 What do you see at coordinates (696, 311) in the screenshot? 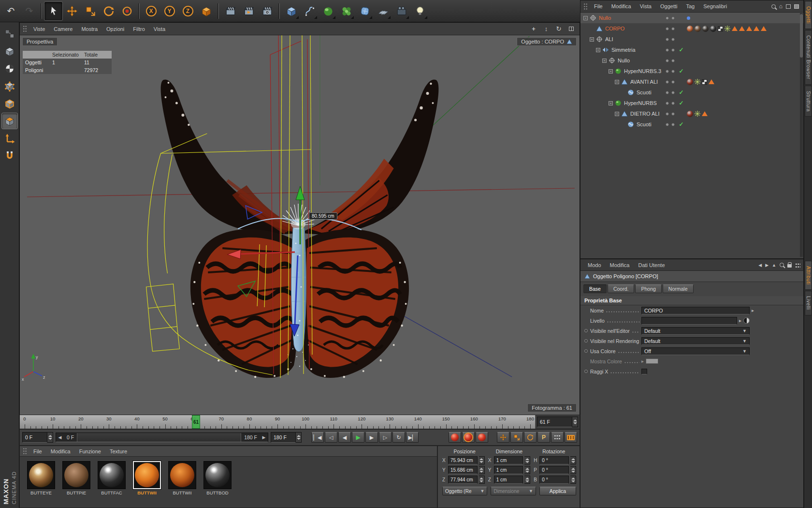
I see `name-input: CORPO` at bounding box center [696, 311].